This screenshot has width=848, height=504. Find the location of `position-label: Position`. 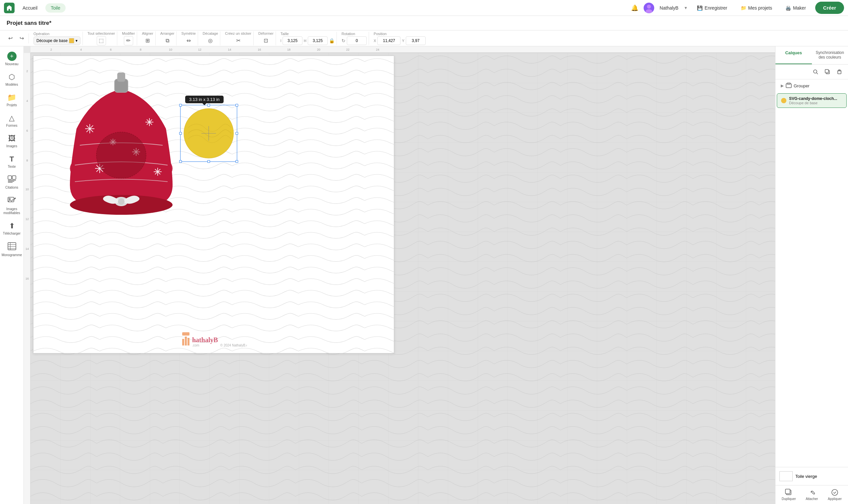

position-label: Position is located at coordinates (400, 34).